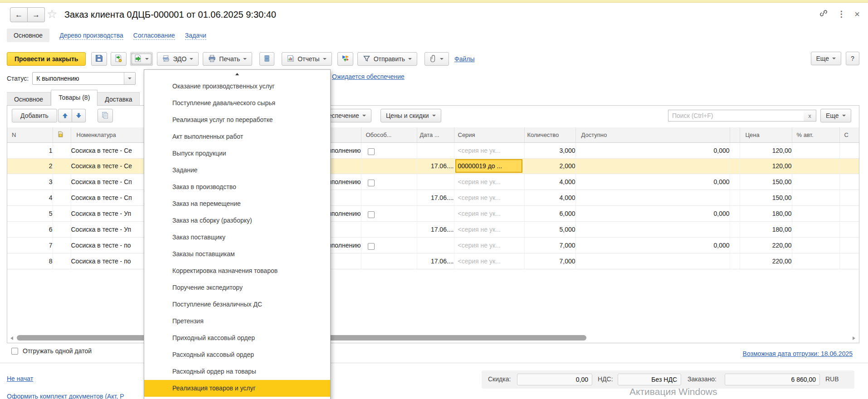 The image size is (868, 399). What do you see at coordinates (237, 204) in the screenshot?
I see `menu-item: Заказ на перемещение` at bounding box center [237, 204].